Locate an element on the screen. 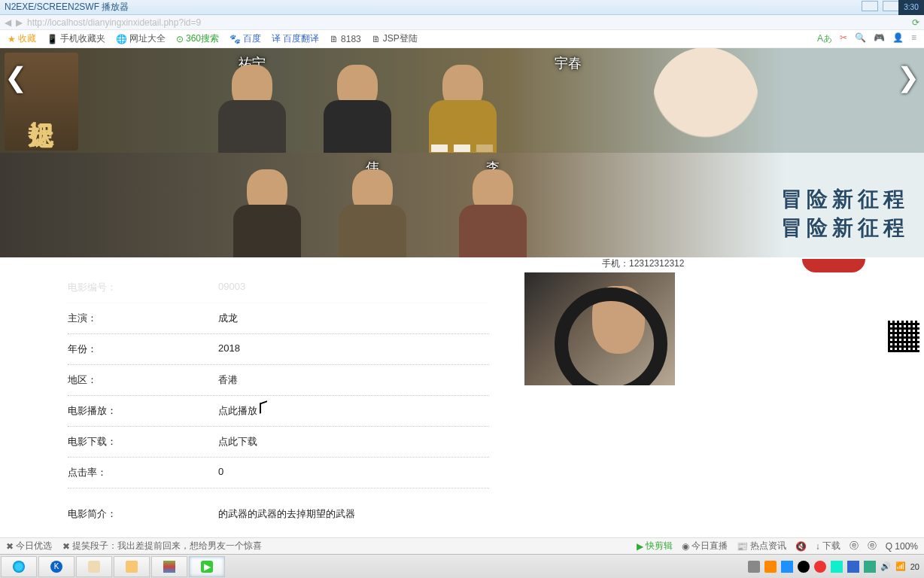  field-synopsis-value: 的武器的武器的去掉期望的武器 is located at coordinates (287, 514).